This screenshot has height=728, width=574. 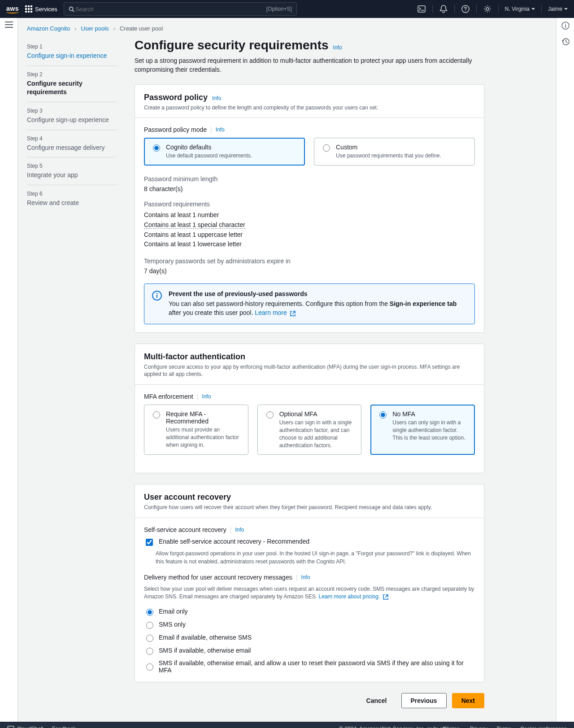 I want to click on alert-body: You can also set password-history requir…, so click(x=318, y=309).